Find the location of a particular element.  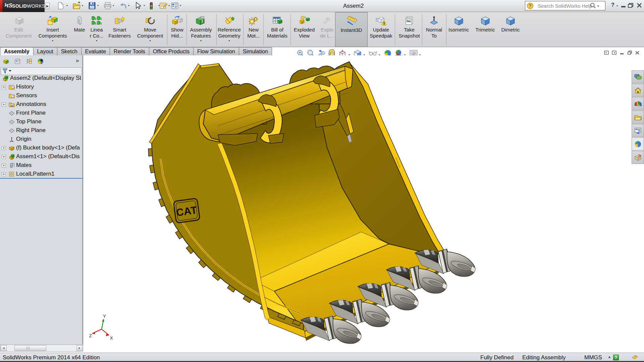

svg-text: A is located at coordinates (12, 105).